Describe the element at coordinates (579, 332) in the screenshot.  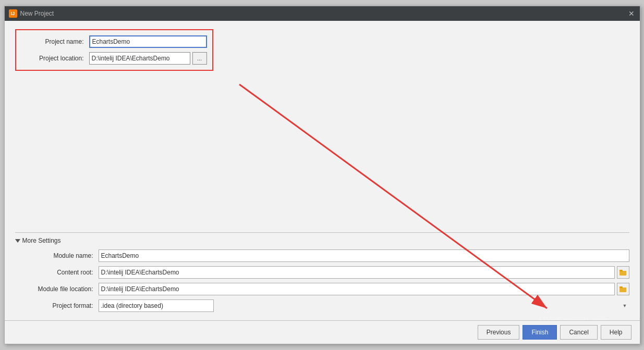
I see `cancel-button: Cancel` at that location.